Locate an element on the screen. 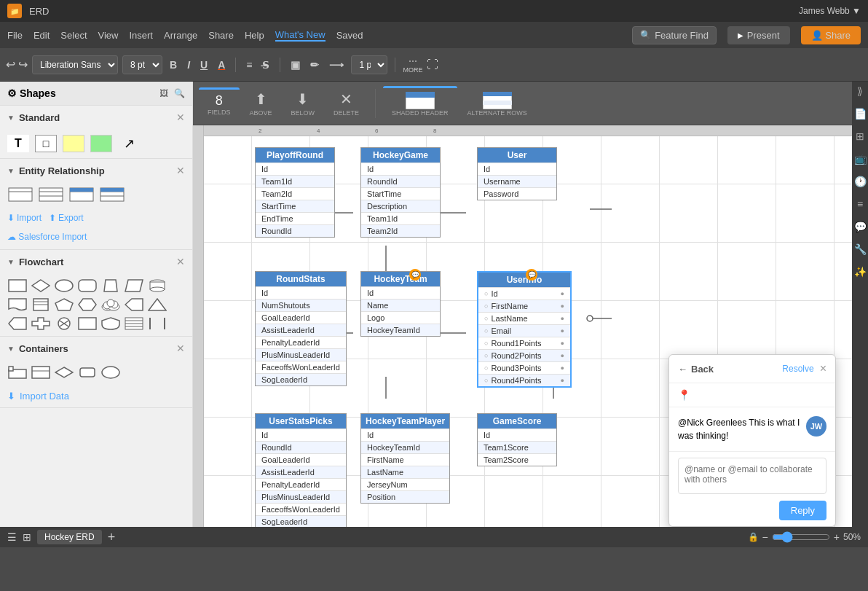 The height and width of the screenshot is (591, 868). table-round-stats: RoundStats Id NumShutouts GoalLeaderId A… is located at coordinates (301, 329).